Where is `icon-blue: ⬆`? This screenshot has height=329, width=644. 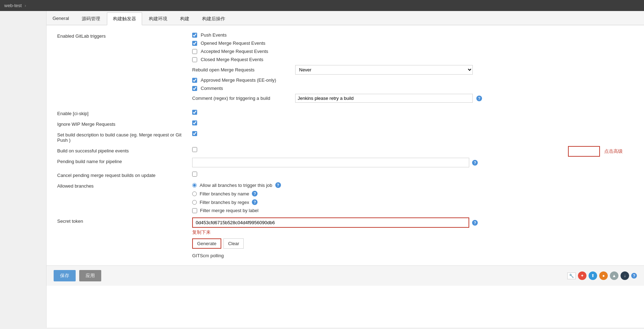
icon-blue: ⬆ is located at coordinates (593, 276).